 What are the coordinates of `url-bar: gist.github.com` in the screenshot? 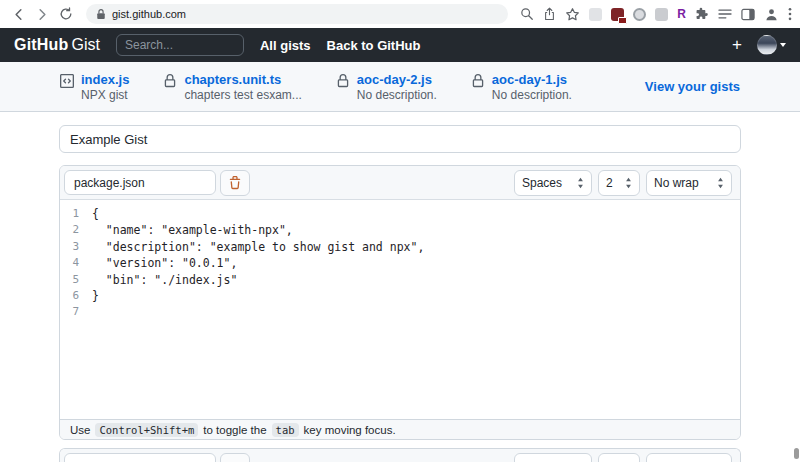 It's located at (297, 14).